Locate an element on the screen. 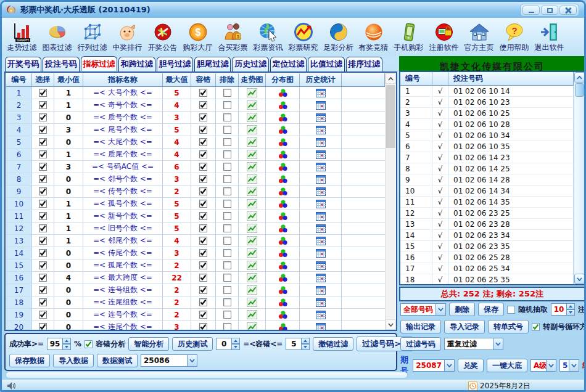  repeat-filter-select: 重复过滤 is located at coordinates (474, 344).